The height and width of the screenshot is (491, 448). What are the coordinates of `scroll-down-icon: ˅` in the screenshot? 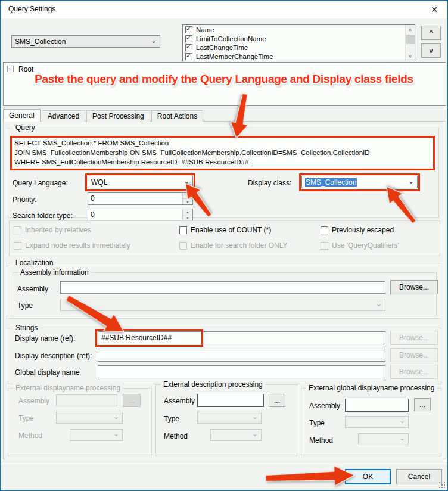 It's located at (410, 56).